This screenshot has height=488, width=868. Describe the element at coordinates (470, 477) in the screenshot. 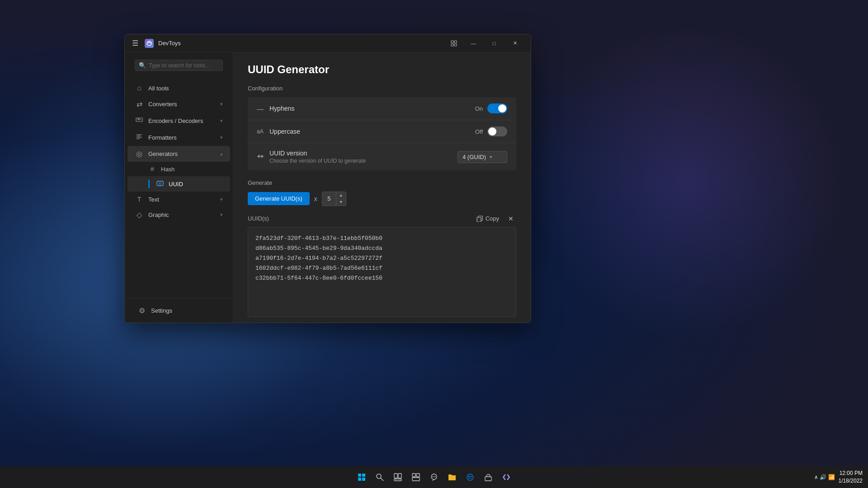

I see `edge-button` at that location.